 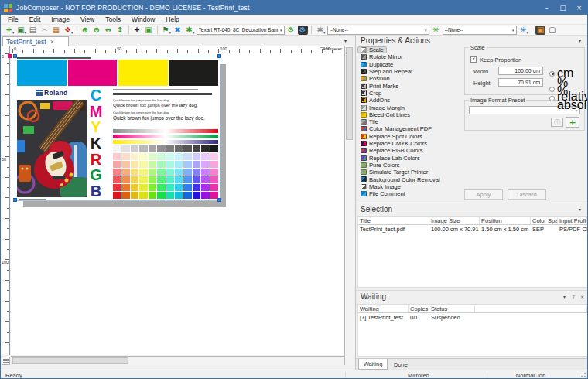 What do you see at coordinates (375, 79) in the screenshot?
I see `action-position: Position` at bounding box center [375, 79].